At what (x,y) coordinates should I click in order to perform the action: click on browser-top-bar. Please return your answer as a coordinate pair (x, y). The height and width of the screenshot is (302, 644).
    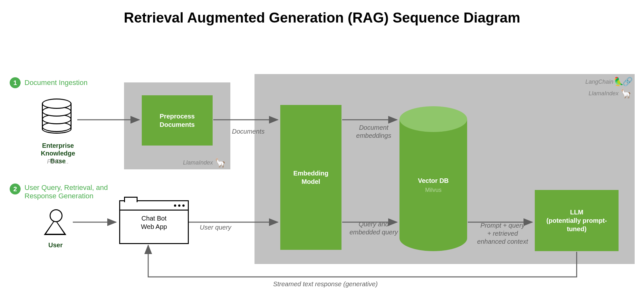
    Looking at the image, I should click on (154, 206).